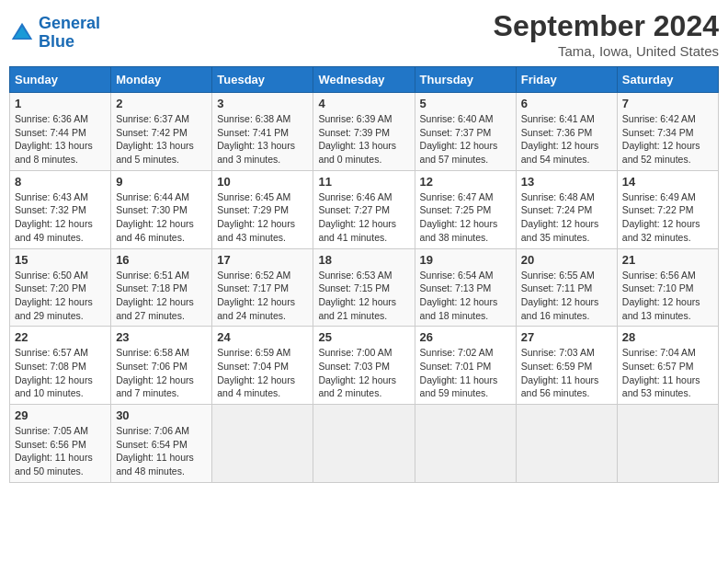 The height and width of the screenshot is (563, 728). Describe the element at coordinates (465, 373) in the screenshot. I see `day-info: Sunrise: 7:02 AM Sunset: 7:01 PM Dayligh…` at that location.